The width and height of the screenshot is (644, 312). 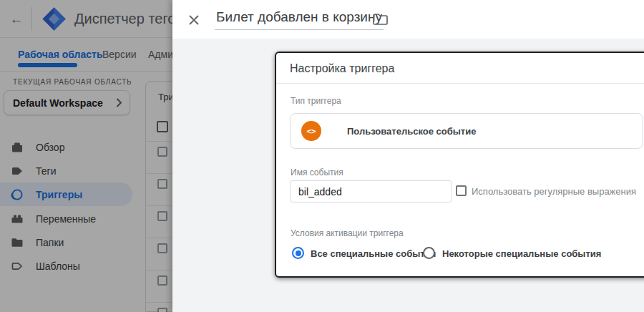 What do you see at coordinates (194, 20) in the screenshot?
I see `close-icon` at bounding box center [194, 20].